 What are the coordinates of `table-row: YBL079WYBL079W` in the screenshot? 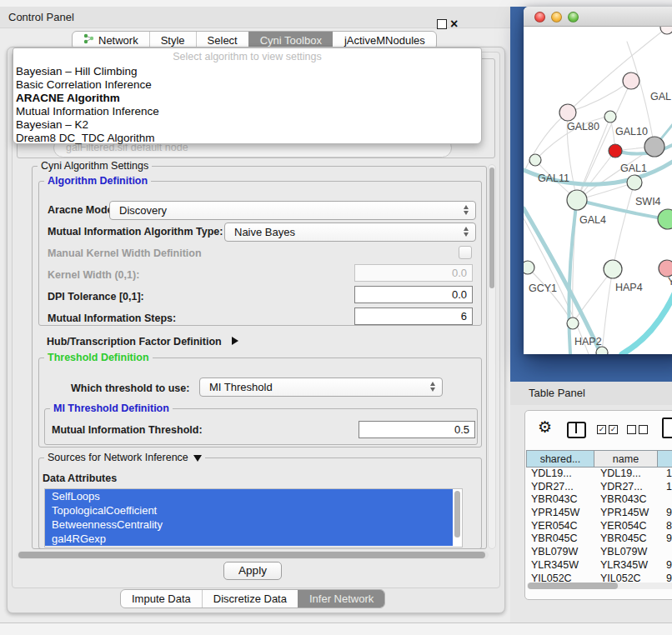 It's located at (599, 552).